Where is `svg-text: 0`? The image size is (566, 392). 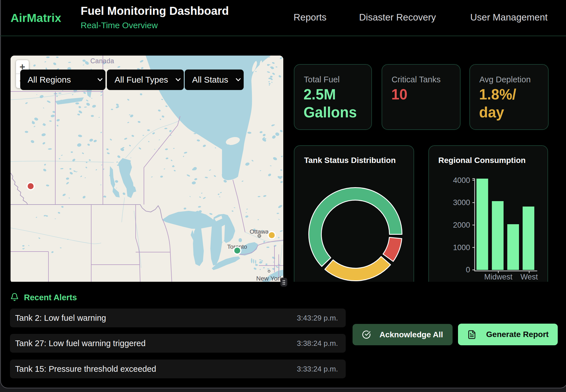 svg-text: 0 is located at coordinates (468, 270).